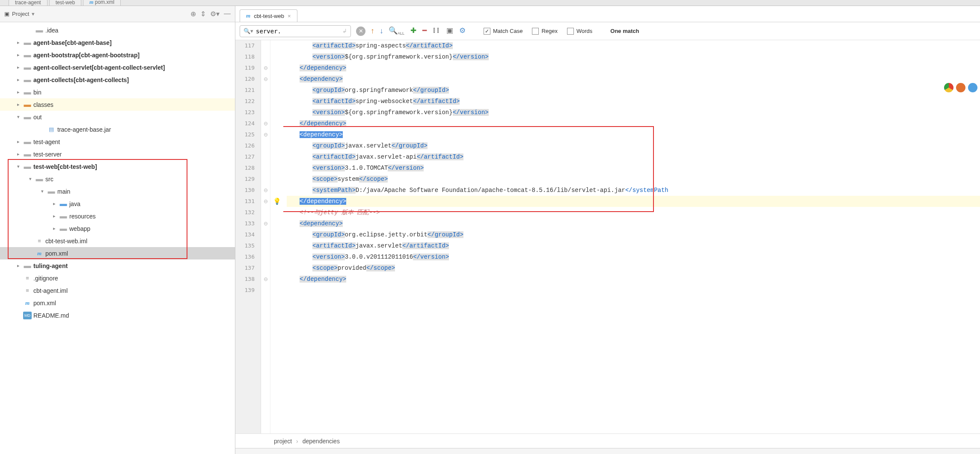 The height and width of the screenshot is (454, 980). I want to click on search-all-icon: 🔍ALL, so click(396, 31).